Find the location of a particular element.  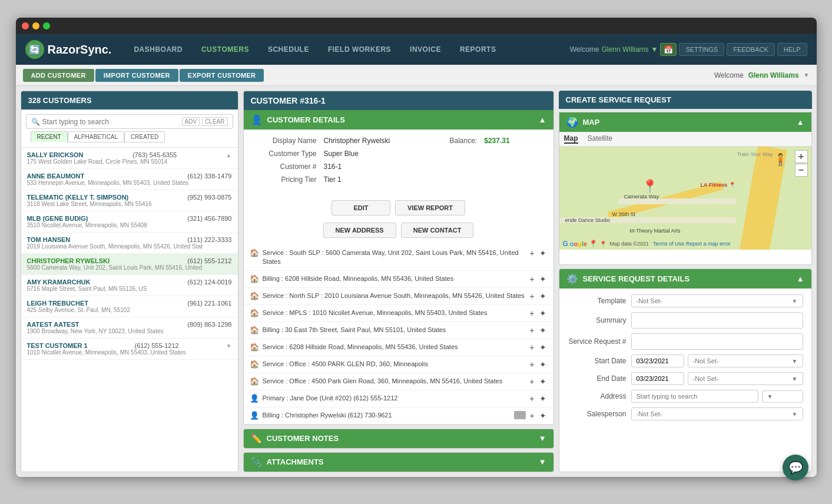

clear-button: CLEAR is located at coordinates (214, 121).